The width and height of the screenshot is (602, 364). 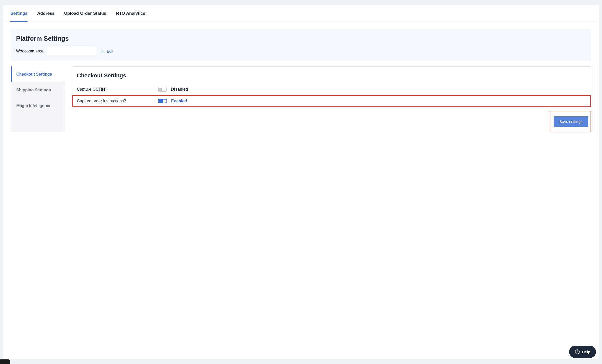 I want to click on save-highlight-box: Save settings, so click(x=570, y=122).